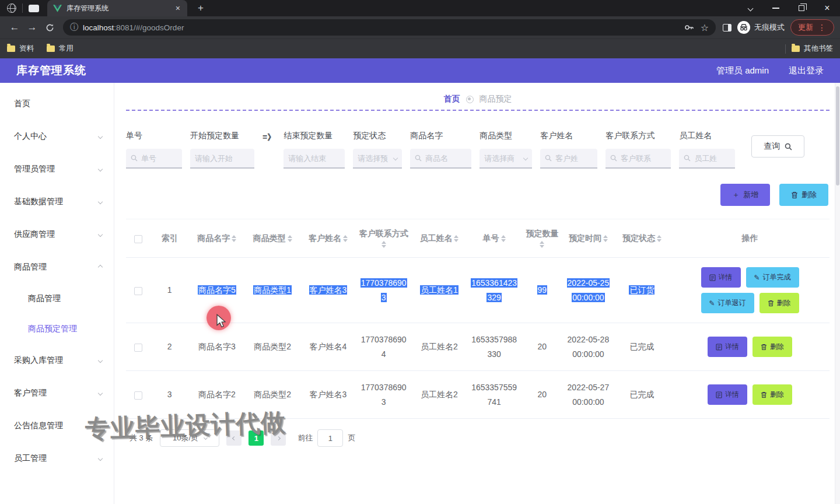 The height and width of the screenshot is (504, 840). What do you see at coordinates (707, 136) in the screenshot?
I see `filter-label: 员工姓名` at bounding box center [707, 136].